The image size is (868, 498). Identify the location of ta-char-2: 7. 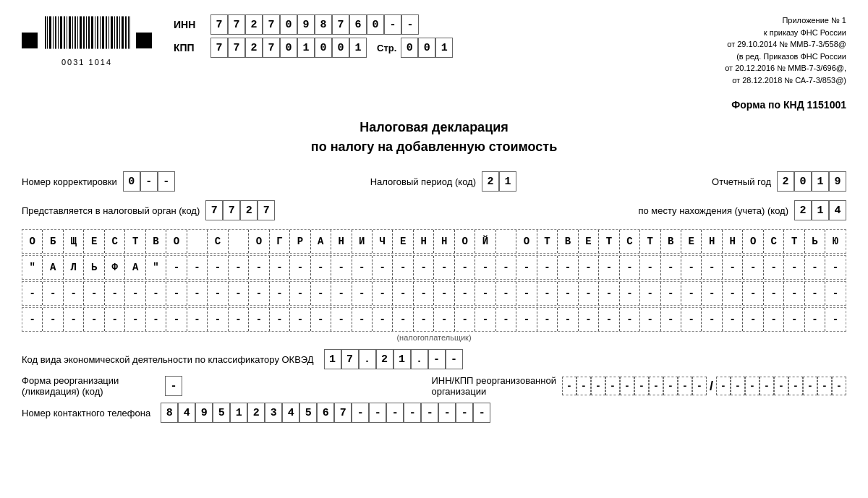
(231, 210).